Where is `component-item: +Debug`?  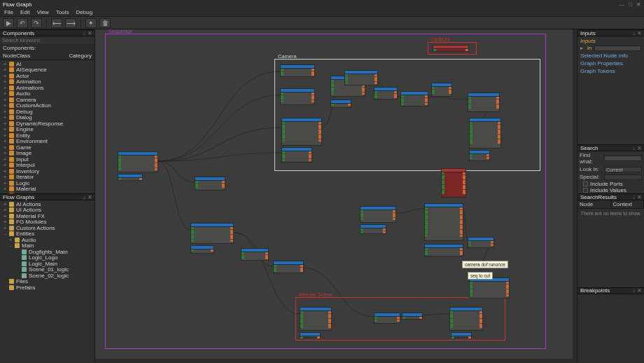 component-item: +Debug is located at coordinates (48, 112).